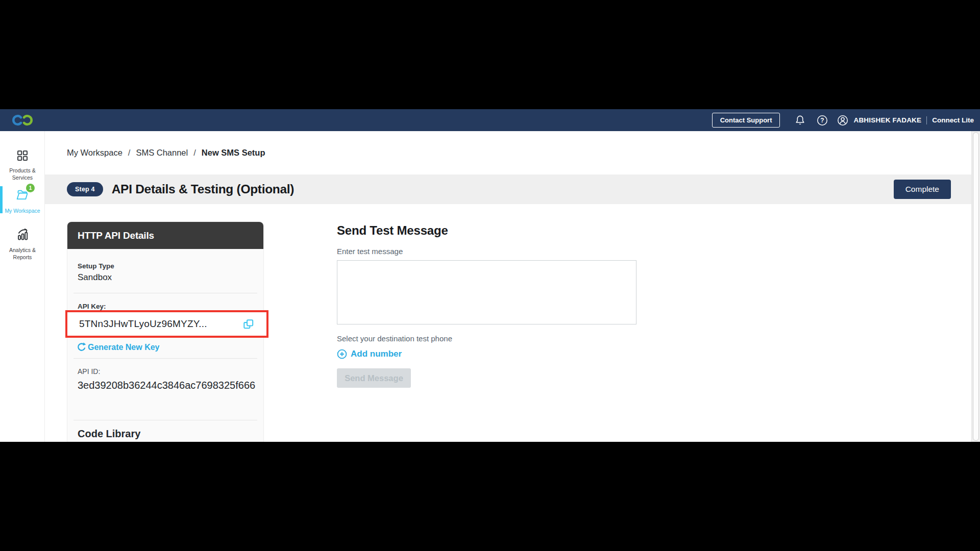 The height and width of the screenshot is (551, 980). Describe the element at coordinates (487, 325) in the screenshot. I see `send-test-message-section: Send Test Message Enter test message Sel…` at that location.